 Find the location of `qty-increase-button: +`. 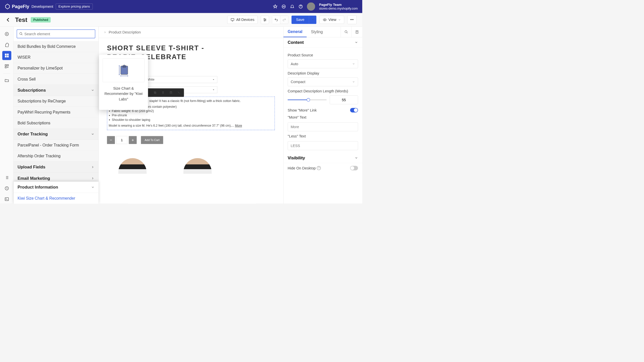

qty-increase-button: + is located at coordinates (133, 140).